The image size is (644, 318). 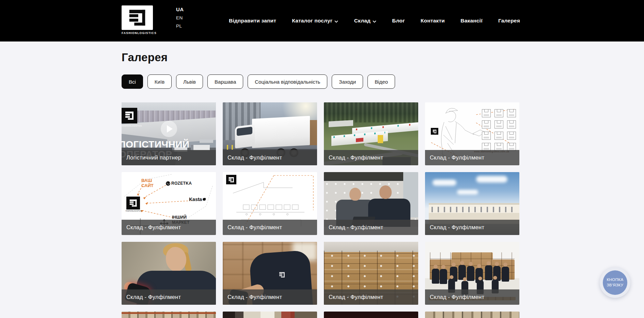 I want to click on rozetka-label: ROZETKA, so click(x=179, y=183).